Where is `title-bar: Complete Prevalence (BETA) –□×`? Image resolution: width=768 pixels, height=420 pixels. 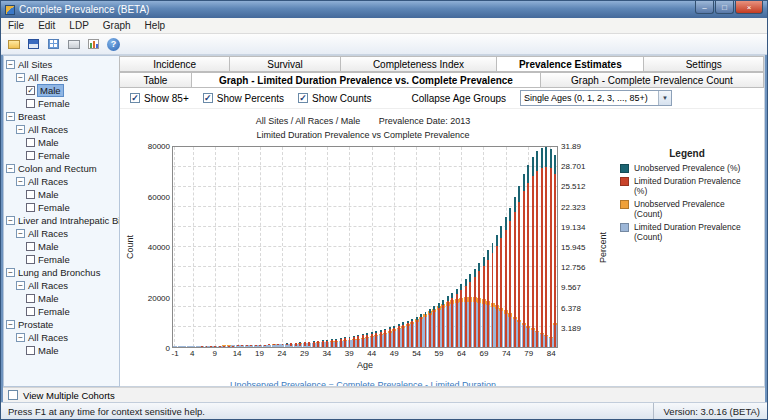 title-bar: Complete Prevalence (BETA) –□× is located at coordinates (384, 10).